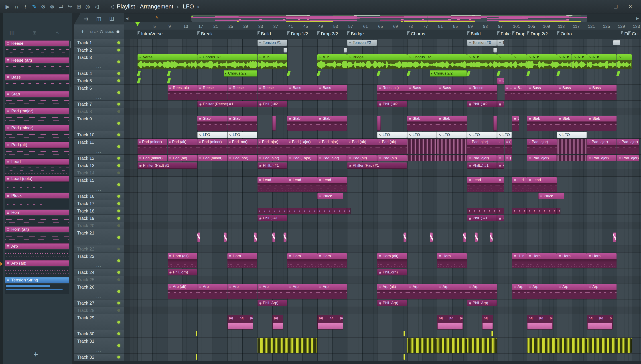 The width and height of the screenshot is (641, 364). Describe the element at coordinates (416, 34) in the screenshot. I see `marker-chorus: Chorus` at that location.